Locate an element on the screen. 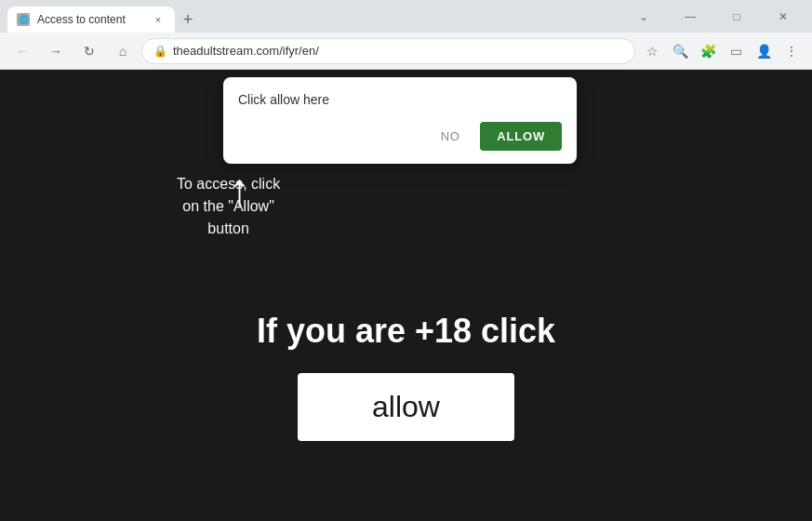  profile-button: 👤 is located at coordinates (764, 51).